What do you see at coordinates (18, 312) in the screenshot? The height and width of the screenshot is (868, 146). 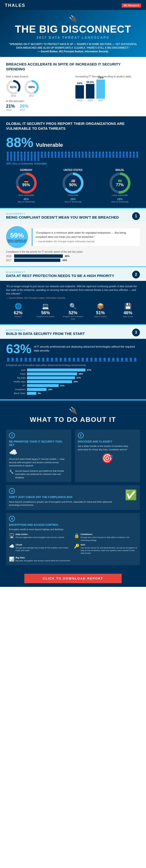 I see `stat-network: 🌐 62% Network` at bounding box center [18, 312].